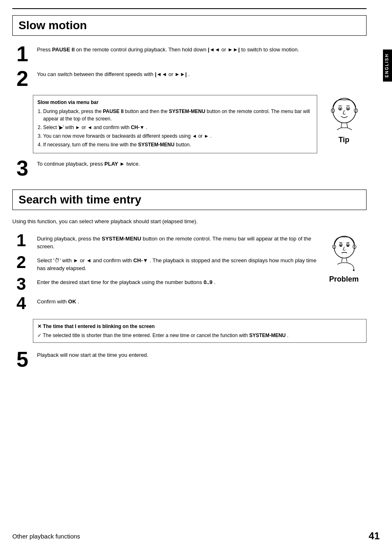 This screenshot has height=550, width=392. I want to click on s2-step3-text: Enter the desired start time for the pla…, so click(177, 281).